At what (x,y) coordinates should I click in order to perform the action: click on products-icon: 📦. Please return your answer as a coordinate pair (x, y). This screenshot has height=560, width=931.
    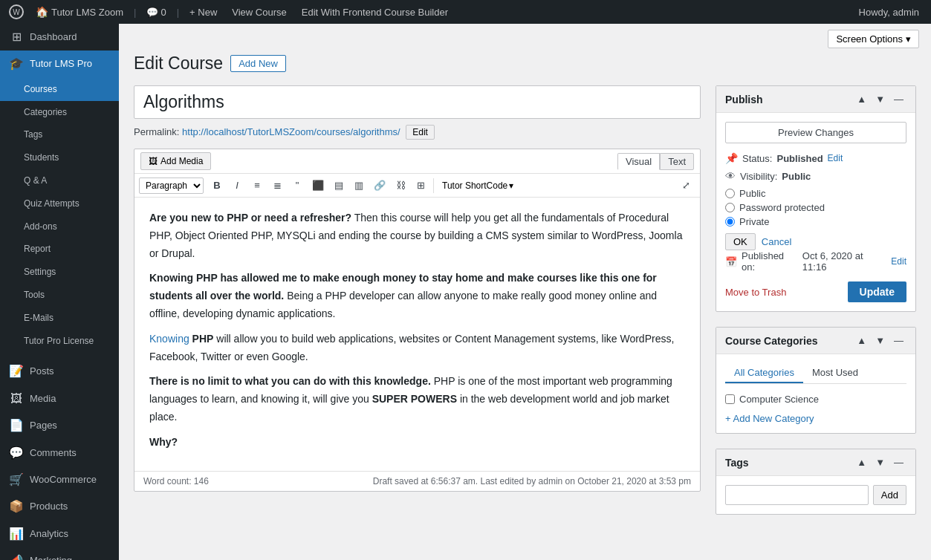
    Looking at the image, I should click on (16, 507).